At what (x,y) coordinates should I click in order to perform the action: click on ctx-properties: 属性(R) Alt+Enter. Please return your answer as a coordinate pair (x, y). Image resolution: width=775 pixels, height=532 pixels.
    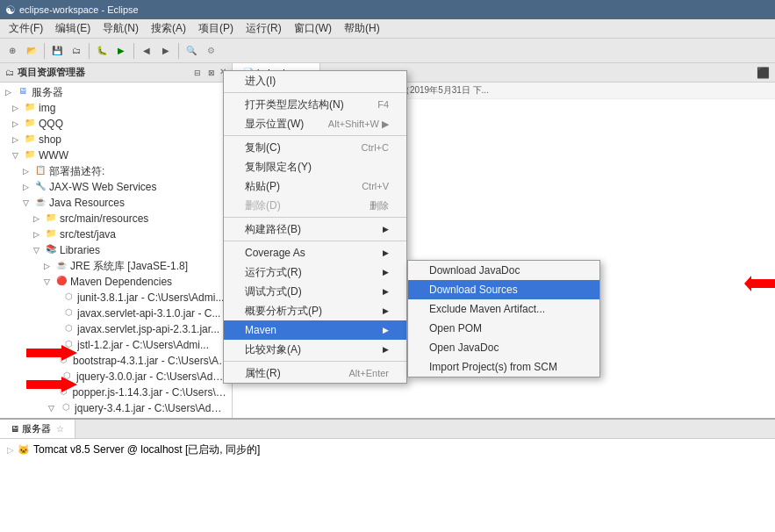
    Looking at the image, I should click on (315, 373).